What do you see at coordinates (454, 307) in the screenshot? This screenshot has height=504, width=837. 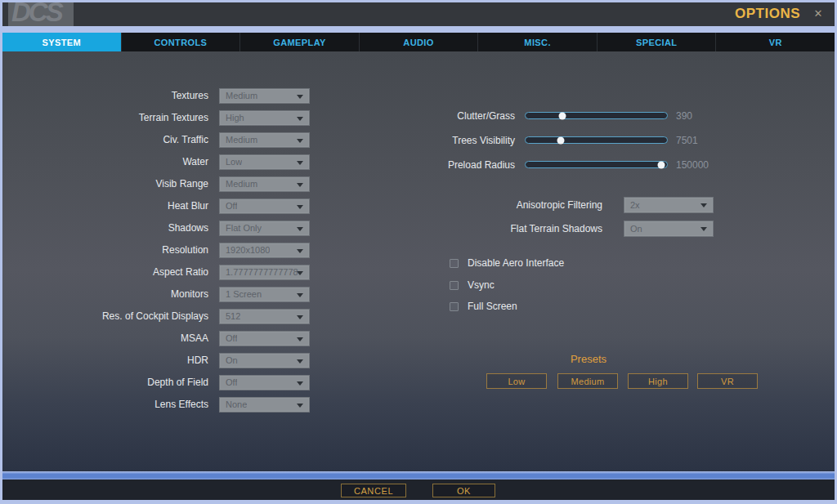 I see `full-screen-checkbox` at bounding box center [454, 307].